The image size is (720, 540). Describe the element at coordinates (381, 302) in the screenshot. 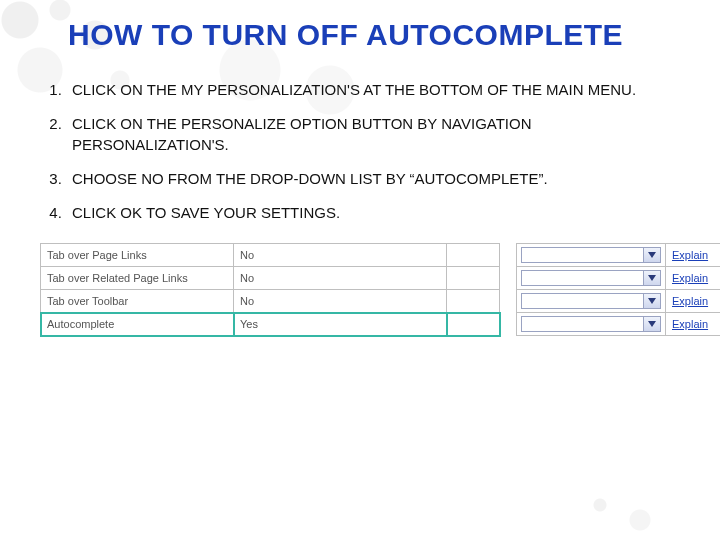

I see `settings-row: Tab over Toolbar No Explain` at that location.